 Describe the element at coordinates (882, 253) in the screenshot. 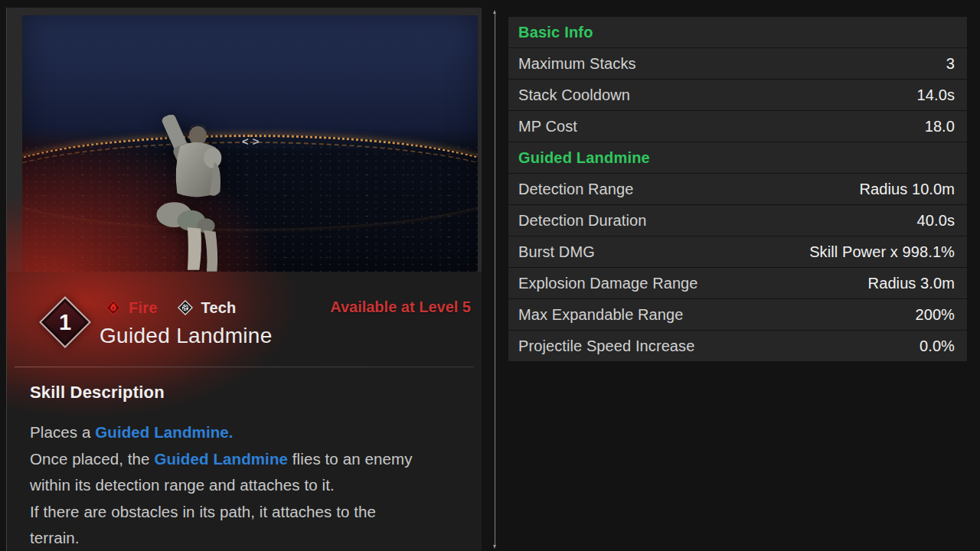

I see `stat-value: Skill Power x 998.1%` at that location.